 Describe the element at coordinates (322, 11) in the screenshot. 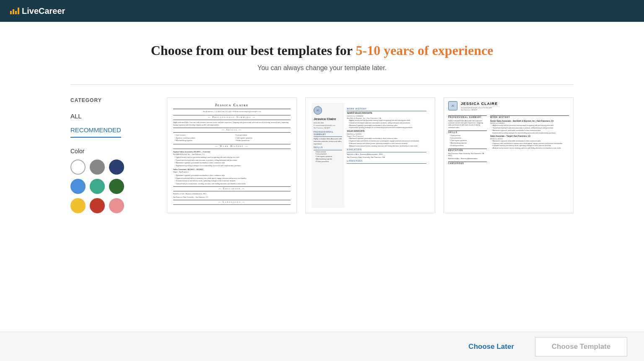

I see `header: LiveCareer` at that location.